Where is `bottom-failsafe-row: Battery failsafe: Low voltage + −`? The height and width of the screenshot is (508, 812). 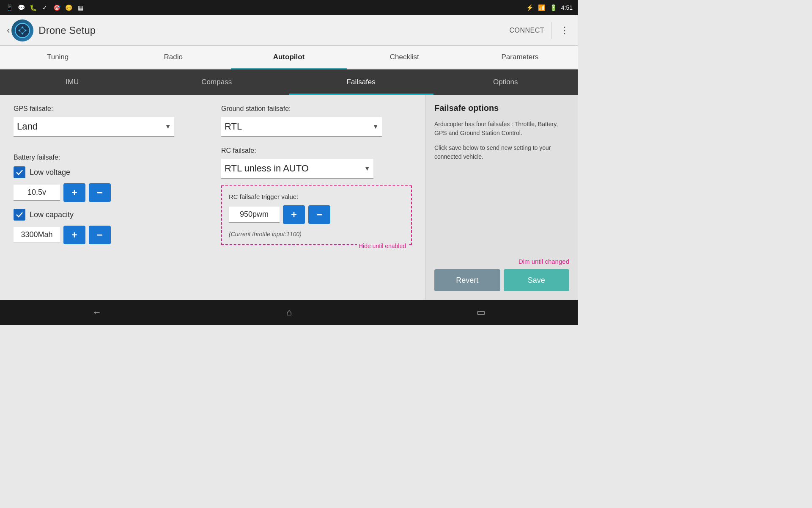 bottom-failsafe-row: Battery failsafe: Low voltage + − is located at coordinates (213, 199).